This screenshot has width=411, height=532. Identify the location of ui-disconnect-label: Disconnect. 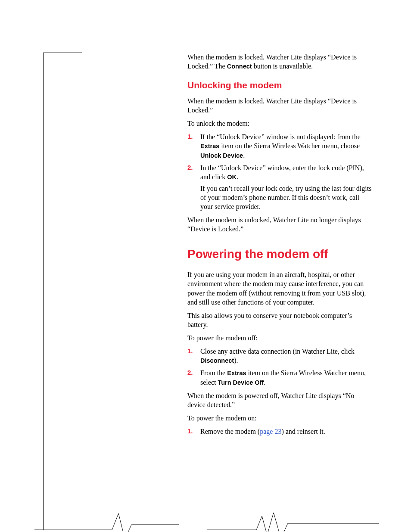
(217, 361).